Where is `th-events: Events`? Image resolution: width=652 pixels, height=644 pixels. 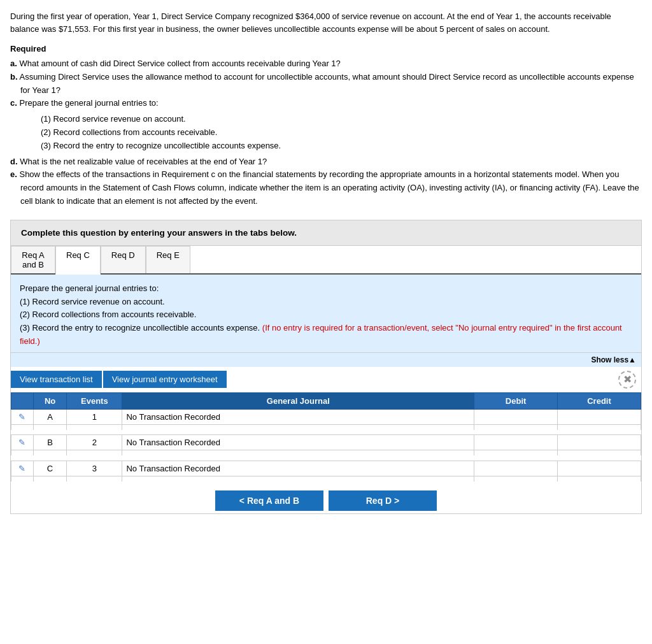
th-events: Events is located at coordinates (94, 401).